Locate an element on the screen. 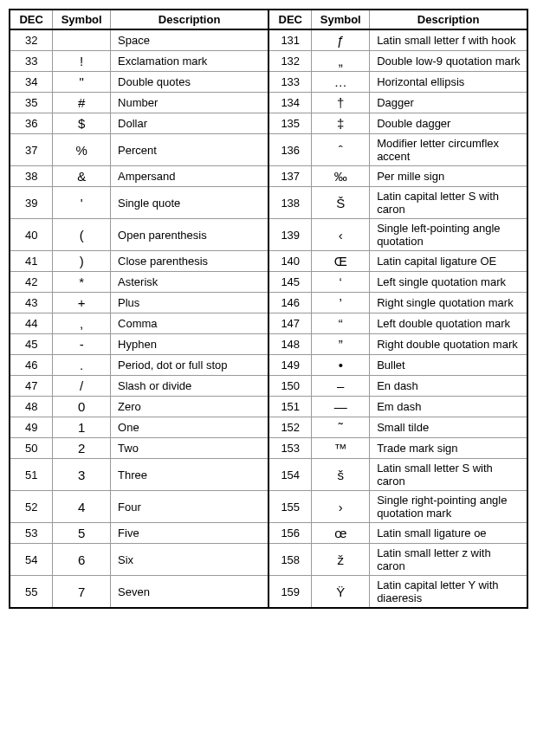 This screenshot has width=537, height=756. cell-dec: 152 is located at coordinates (290, 428).